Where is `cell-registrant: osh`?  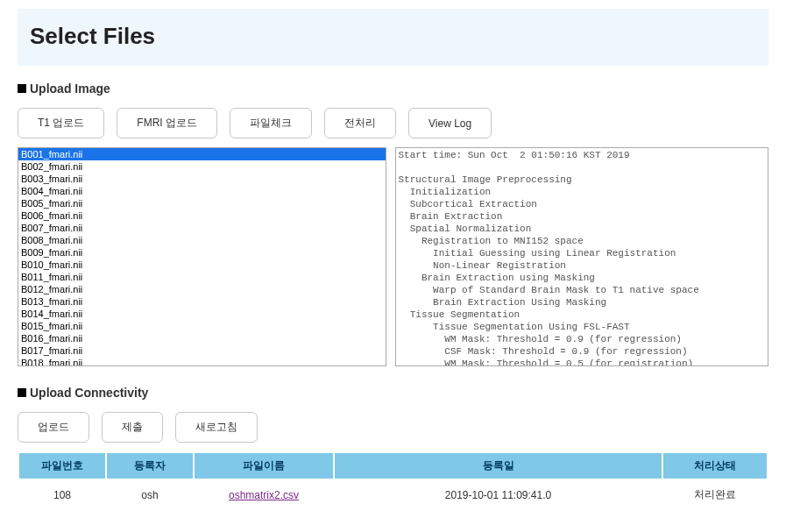 cell-registrant: osh is located at coordinates (150, 494).